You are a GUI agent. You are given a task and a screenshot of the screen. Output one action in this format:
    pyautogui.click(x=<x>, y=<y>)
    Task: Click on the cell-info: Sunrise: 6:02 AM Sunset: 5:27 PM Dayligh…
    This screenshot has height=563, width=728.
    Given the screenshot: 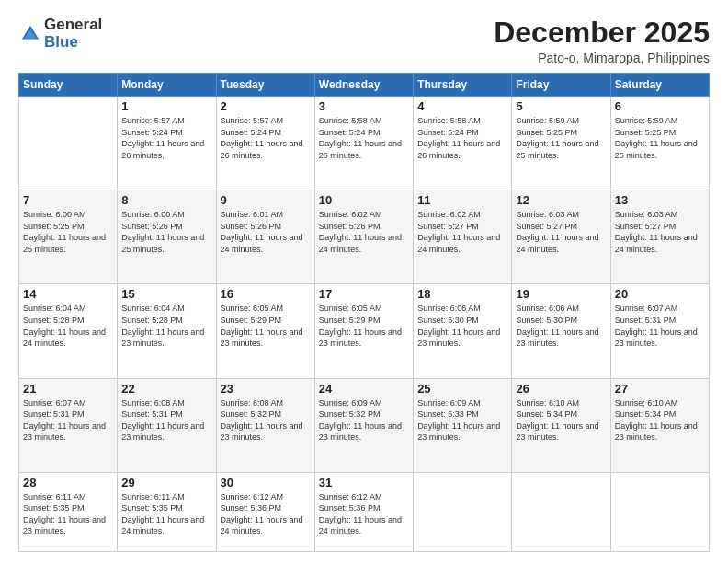 What is the action you would take?
    pyautogui.click(x=462, y=232)
    